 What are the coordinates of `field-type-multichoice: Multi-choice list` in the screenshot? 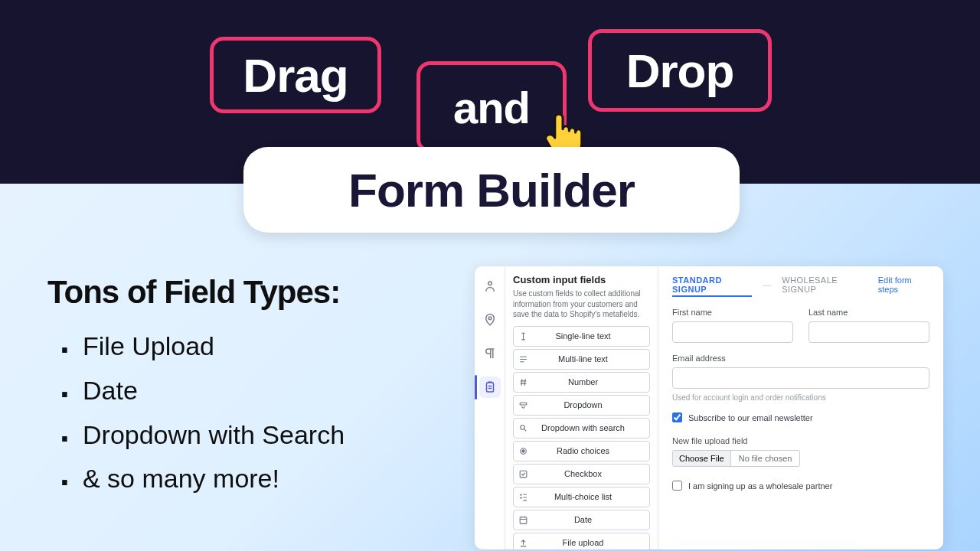 It's located at (582, 497).